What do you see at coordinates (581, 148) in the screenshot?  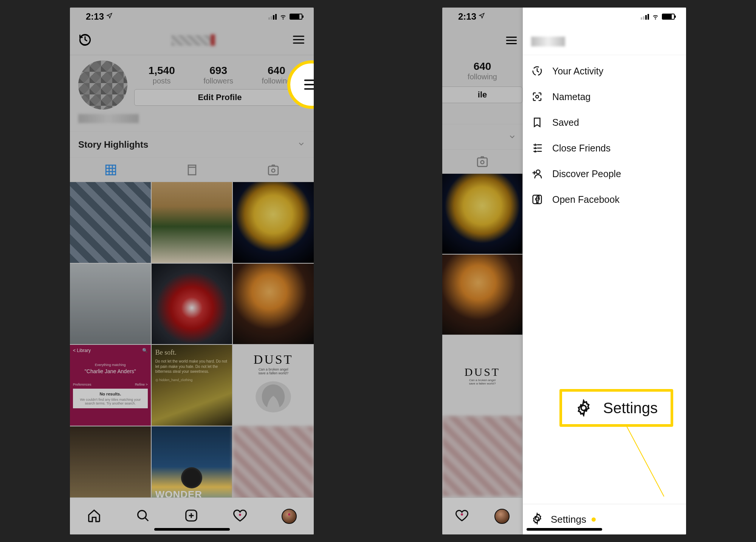 I see `menu-label: Close Friends` at bounding box center [581, 148].